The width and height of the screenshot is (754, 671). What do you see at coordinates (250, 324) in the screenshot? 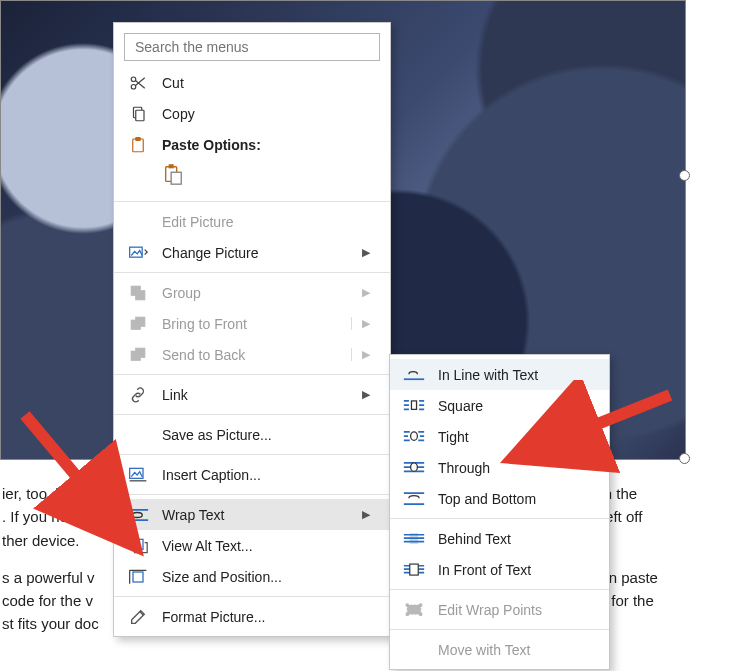
I see `menu-label: Bring to Front` at bounding box center [250, 324].